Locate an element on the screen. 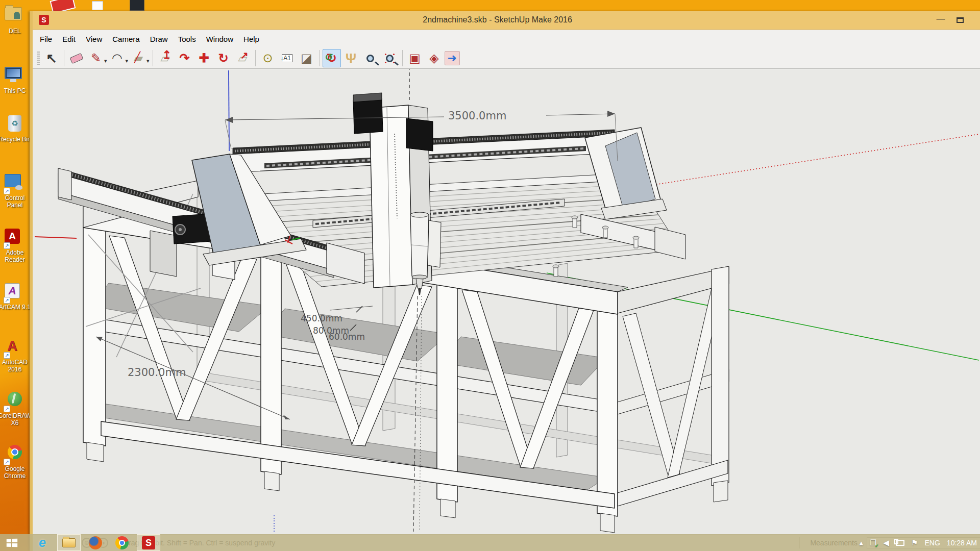 The width and height of the screenshot is (980, 551). dim-small-3: 60.0mm is located at coordinates (347, 337).